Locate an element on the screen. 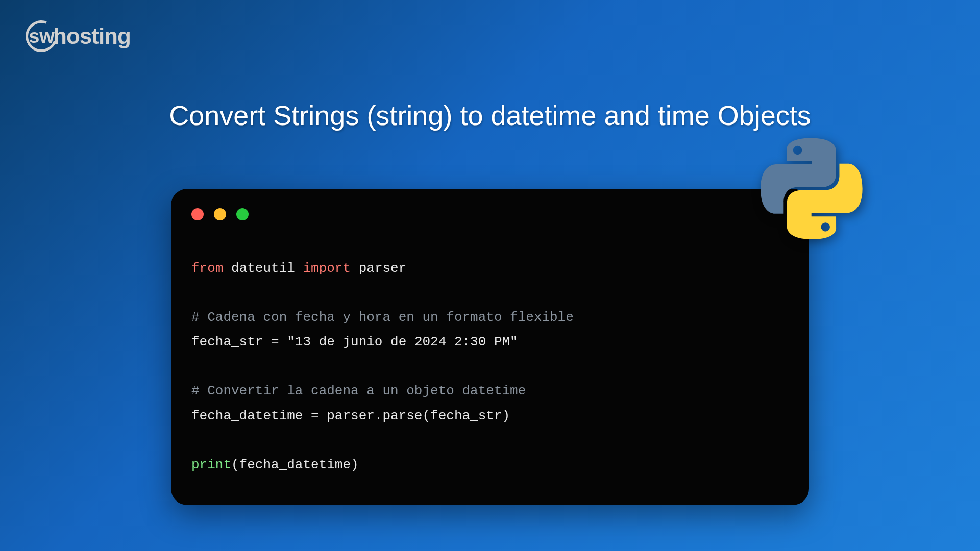 Image resolution: width=980 pixels, height=551 pixels. variable-assign: fecha_str = is located at coordinates (239, 342).